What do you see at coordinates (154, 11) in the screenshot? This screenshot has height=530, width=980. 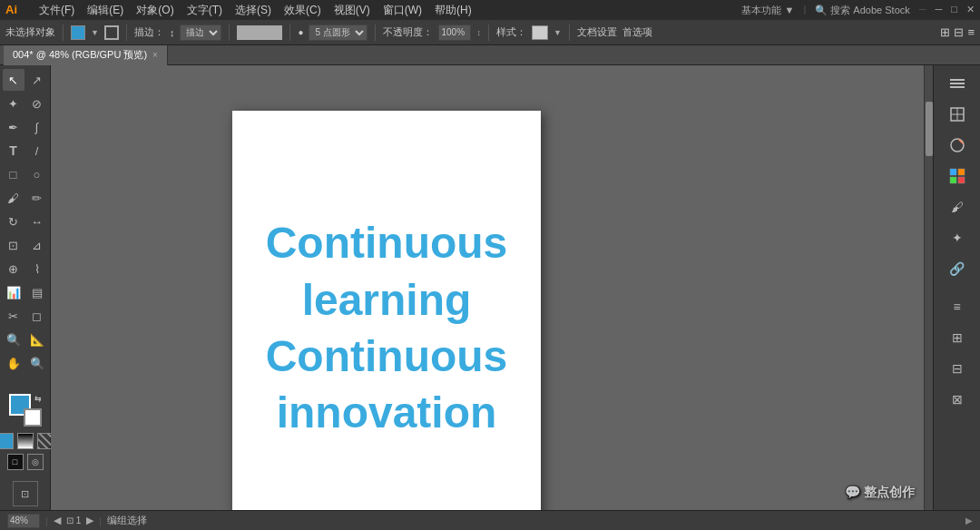 I see `menu-object: 对象(O)` at bounding box center [154, 11].